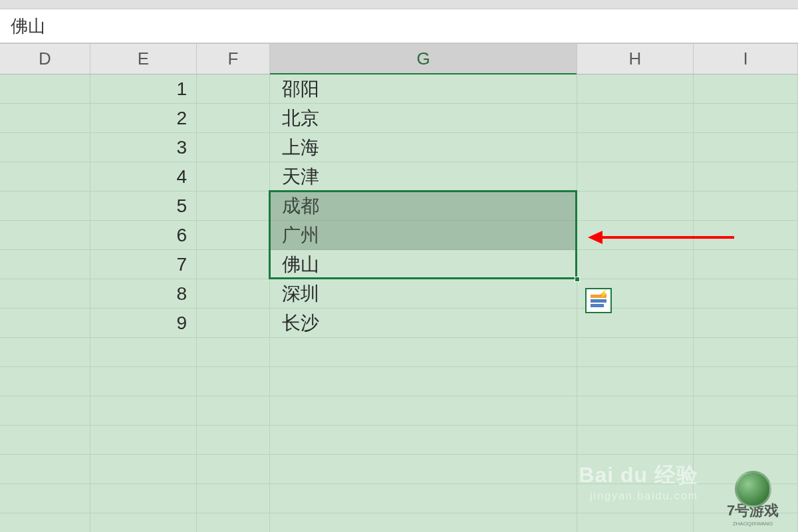 This screenshot has width=798, height=532. Describe the element at coordinates (424, 265) in the screenshot. I see `cell-g-7: 佛山` at that location.